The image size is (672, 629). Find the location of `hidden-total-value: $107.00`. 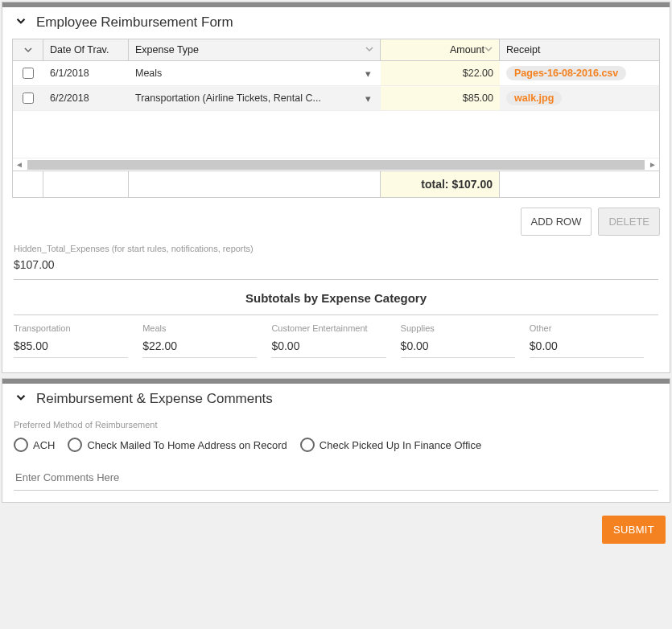

hidden-total-value: $107.00 is located at coordinates (336, 266).